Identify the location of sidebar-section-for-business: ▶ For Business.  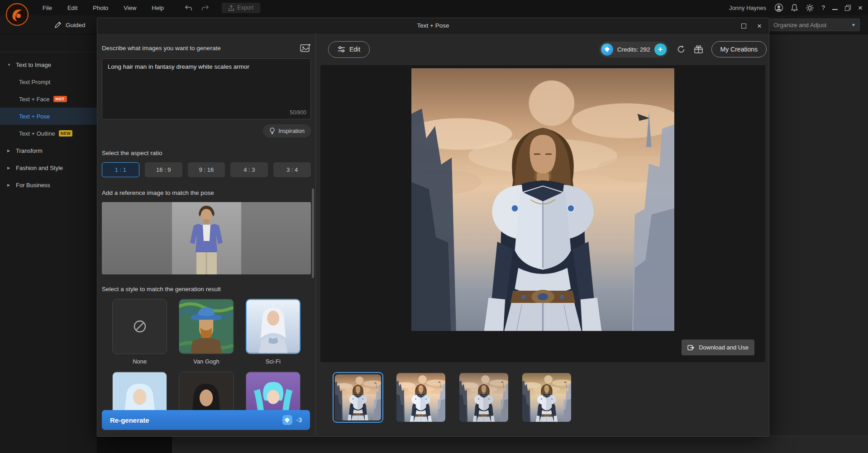
(48, 185).